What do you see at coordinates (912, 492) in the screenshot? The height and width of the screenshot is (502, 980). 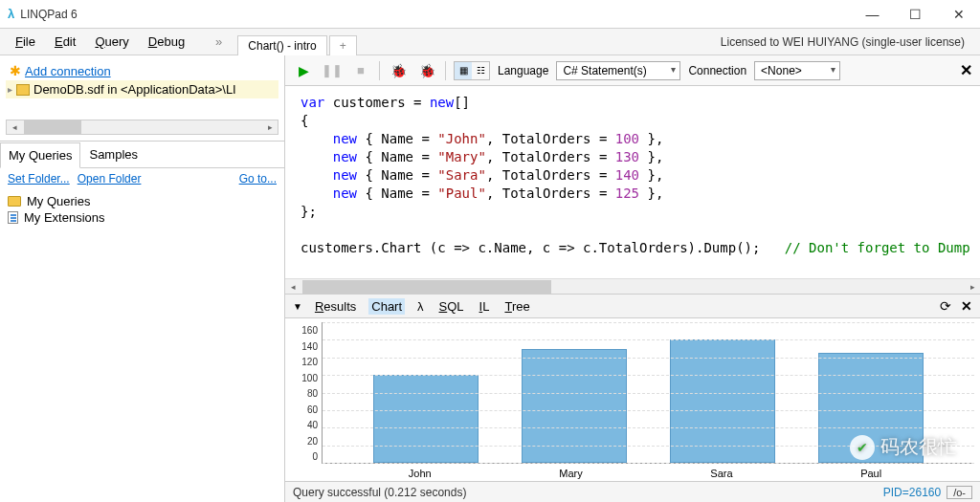 I see `status-pid: PID=26160` at bounding box center [912, 492].